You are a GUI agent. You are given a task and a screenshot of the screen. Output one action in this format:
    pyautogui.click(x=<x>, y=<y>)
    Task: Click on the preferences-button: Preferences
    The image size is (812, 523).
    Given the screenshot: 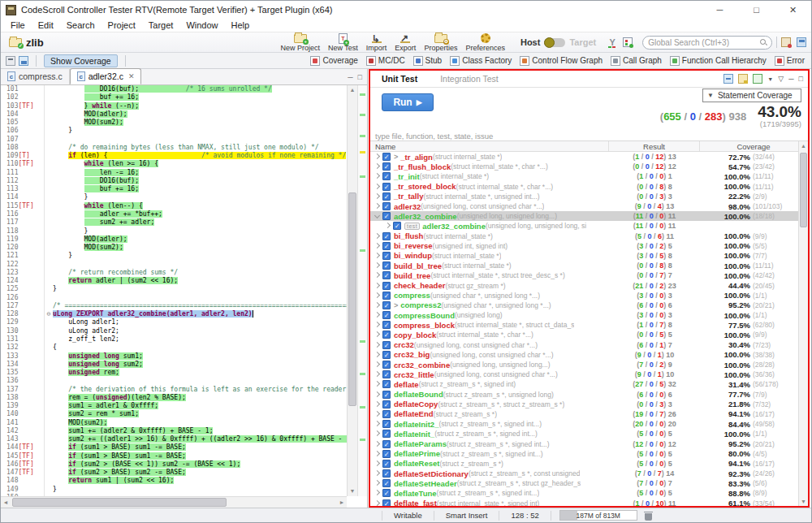 What is the action you would take?
    pyautogui.click(x=486, y=42)
    